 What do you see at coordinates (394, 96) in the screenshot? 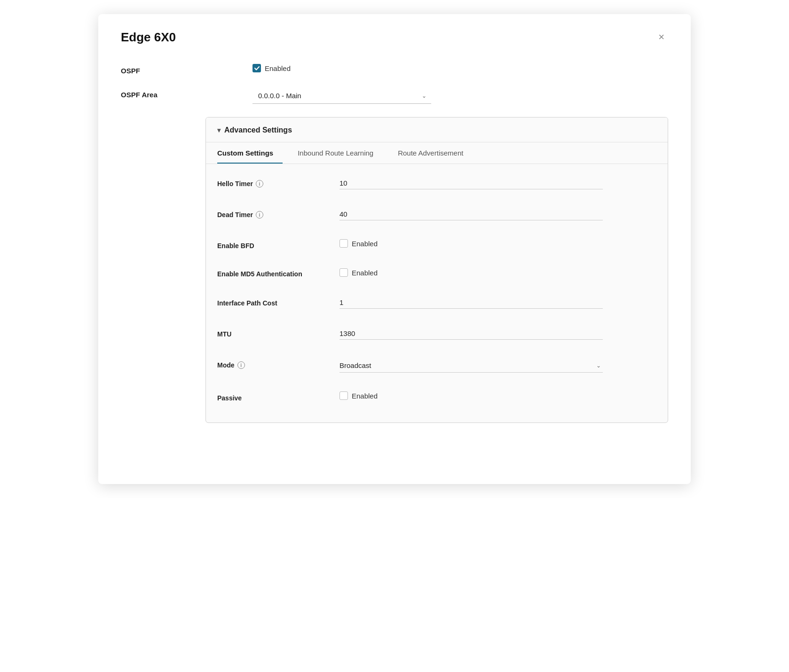
I see `ospf-area-row: OSPF Area 0.0.0.0 - Main 0.0.0.1 0.0.0.2…` at bounding box center [394, 96].